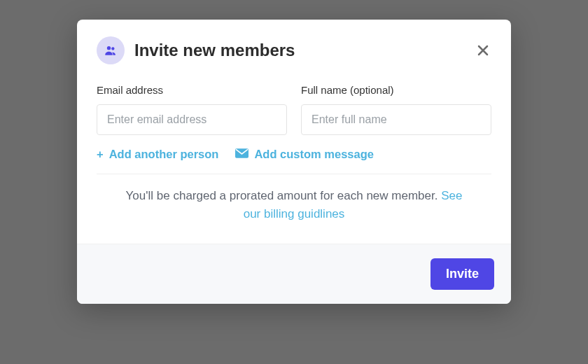  What do you see at coordinates (192, 120) in the screenshot?
I see `email-input` at bounding box center [192, 120].